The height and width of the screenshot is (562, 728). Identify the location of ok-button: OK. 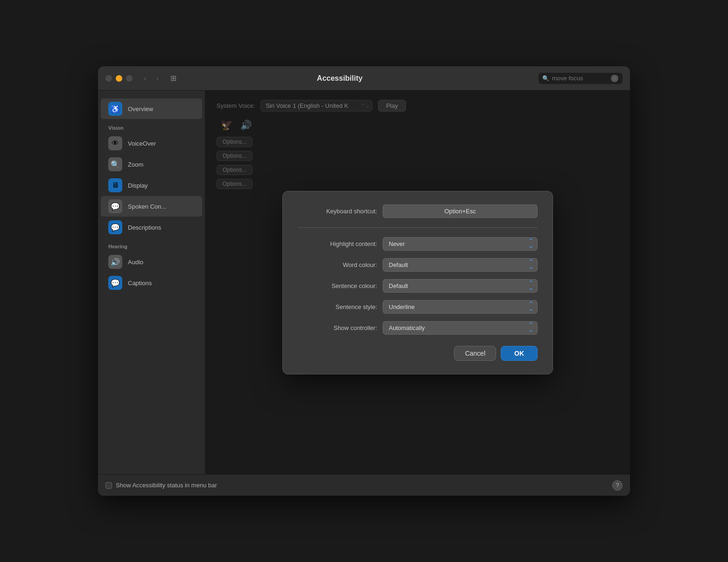
(519, 353).